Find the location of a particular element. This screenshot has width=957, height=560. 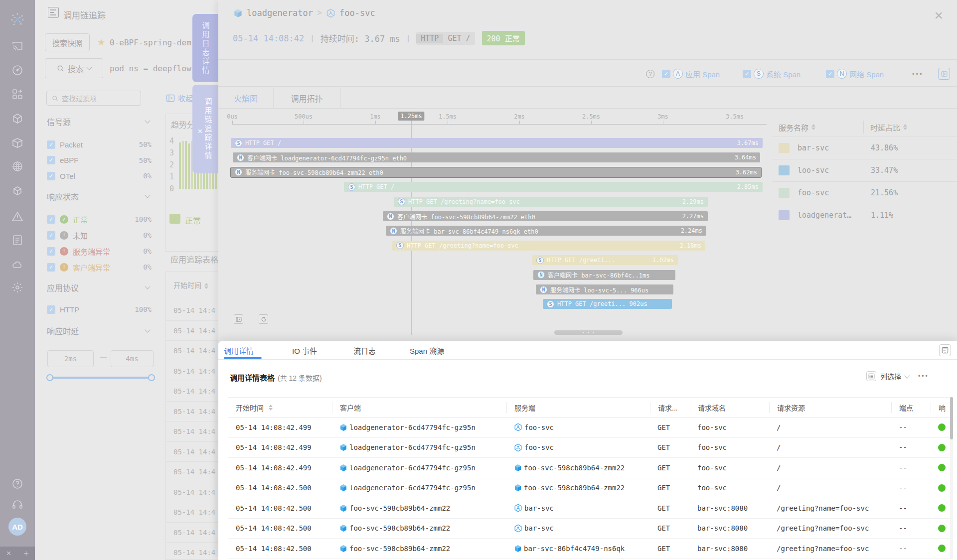

flame-span-bar: S HTTP GET /3.67ms is located at coordinates (496, 143).